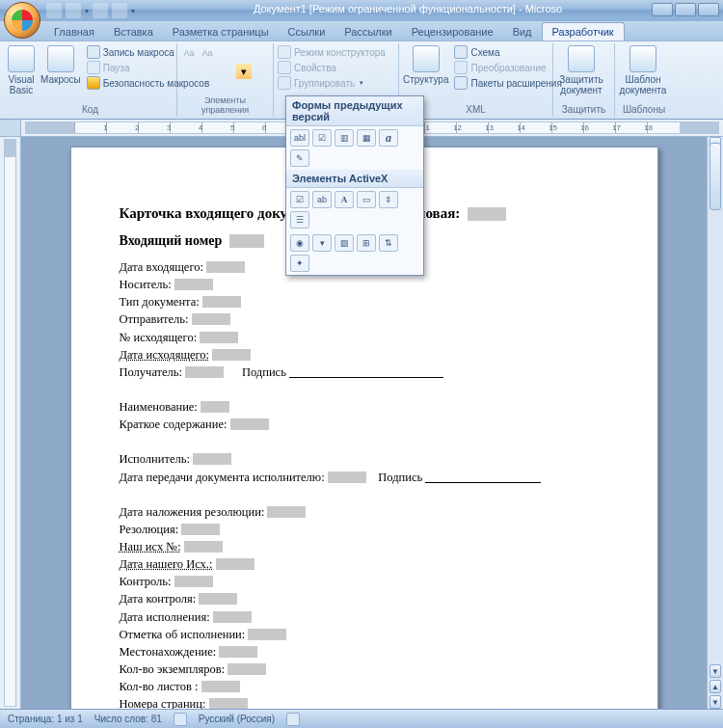  Describe the element at coordinates (366, 138) in the screenshot. I see `legacy-frame-icon: ▦` at that location.